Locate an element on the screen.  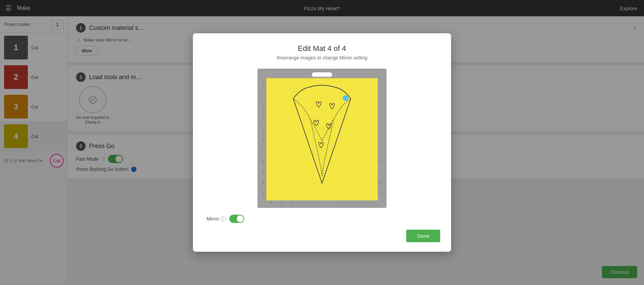
mirror-row: Mirror i is located at coordinates (322, 219).